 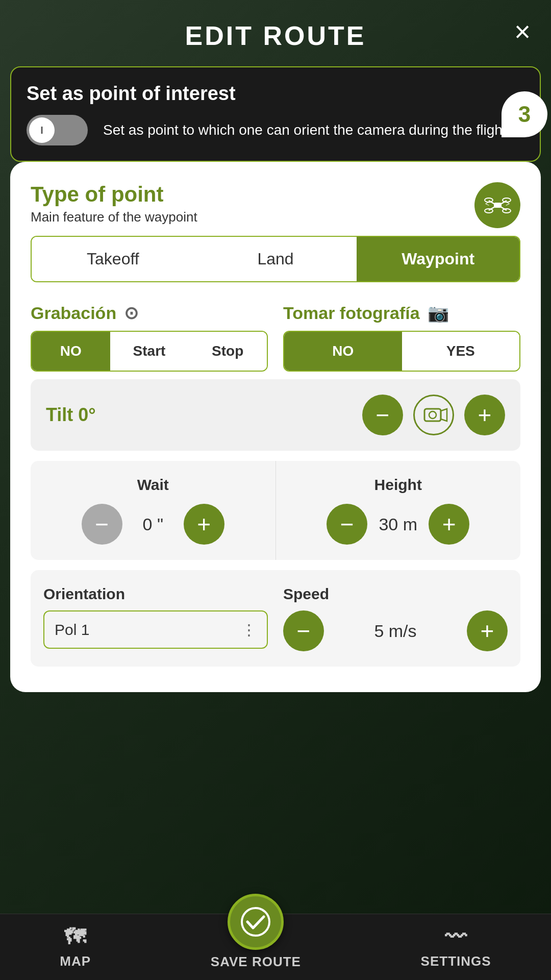 What do you see at coordinates (276, 619) in the screenshot?
I see `orient-speed-row: Orientation Pol 1 ⋮ Speed − 5 m/s +` at bounding box center [276, 619].